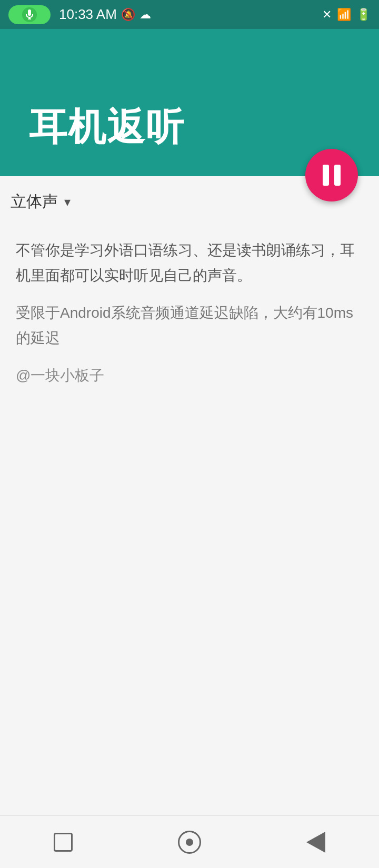 Image resolution: width=379 pixels, height=868 pixels. What do you see at coordinates (346, 15) in the screenshot?
I see `status-right: ✕ 📶 🔋` at bounding box center [346, 15].